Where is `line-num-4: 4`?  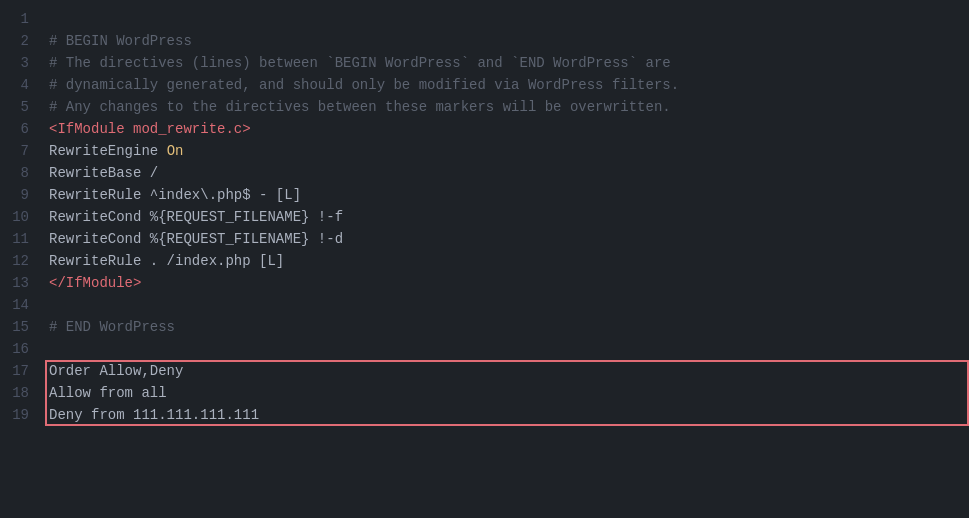
line-num-4: 4 is located at coordinates (22, 85).